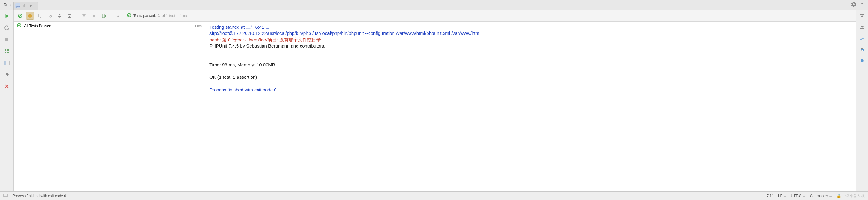 This screenshot has height=200, width=868. What do you see at coordinates (782, 196) in the screenshot?
I see `line-separator: LF ≑` at bounding box center [782, 196].